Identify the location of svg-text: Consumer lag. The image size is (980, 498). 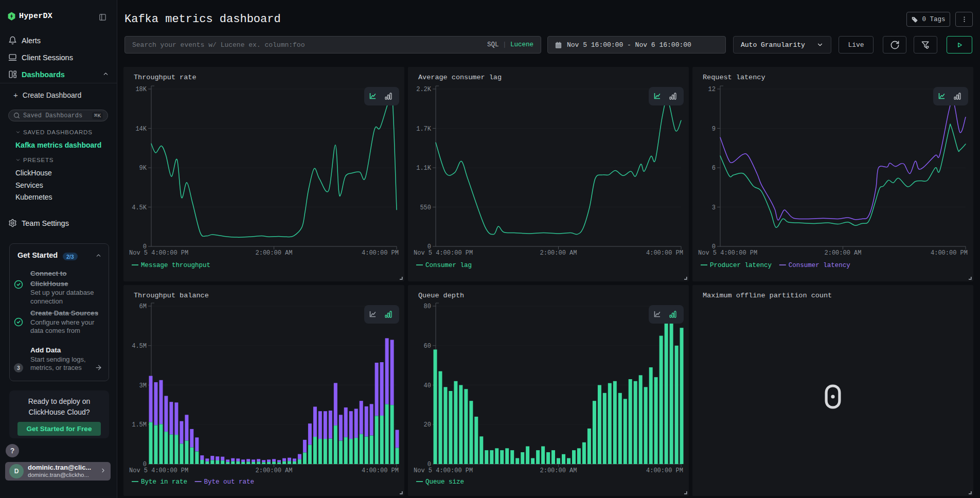
(449, 265).